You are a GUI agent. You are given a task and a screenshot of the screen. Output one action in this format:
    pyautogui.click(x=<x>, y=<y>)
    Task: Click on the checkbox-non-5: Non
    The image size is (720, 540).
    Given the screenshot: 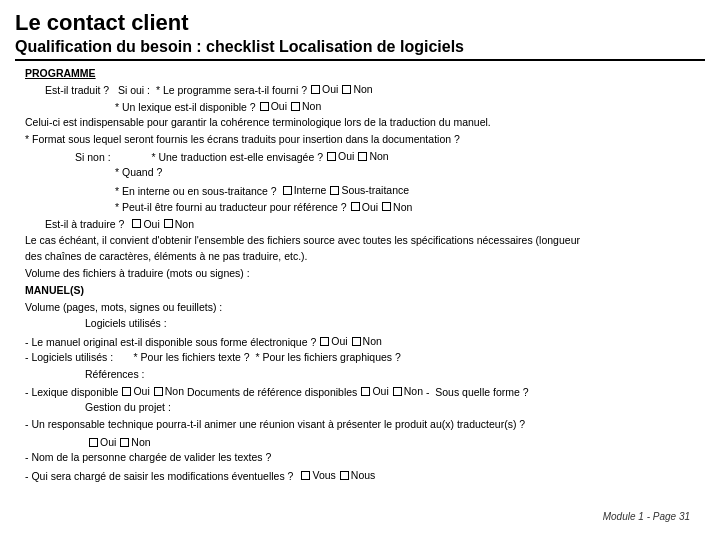 What is the action you would take?
    pyautogui.click(x=179, y=224)
    